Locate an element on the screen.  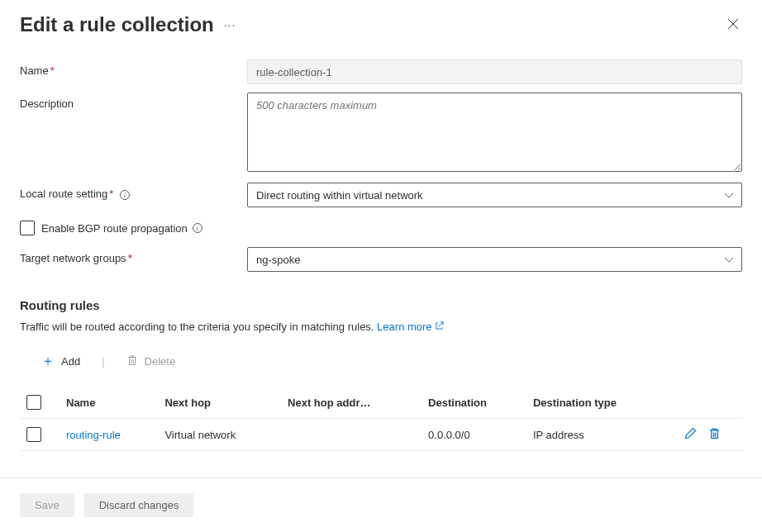
more-actions-button: ··· is located at coordinates (230, 25).